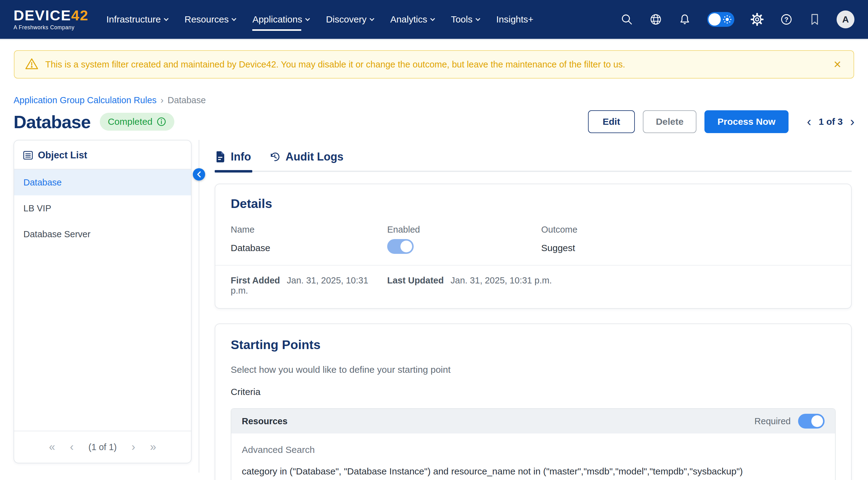 The width and height of the screenshot is (868, 480). Describe the element at coordinates (85, 100) in the screenshot. I see `breadcrumb-link: Application Group Calculation Rules` at that location.